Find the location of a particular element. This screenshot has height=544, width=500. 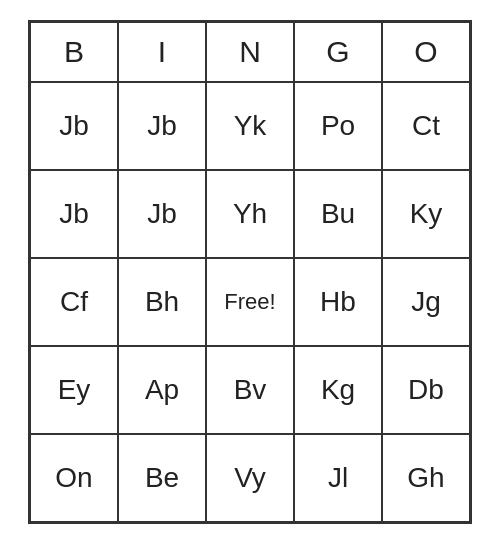

cell-4-4: Gh is located at coordinates (426, 478).